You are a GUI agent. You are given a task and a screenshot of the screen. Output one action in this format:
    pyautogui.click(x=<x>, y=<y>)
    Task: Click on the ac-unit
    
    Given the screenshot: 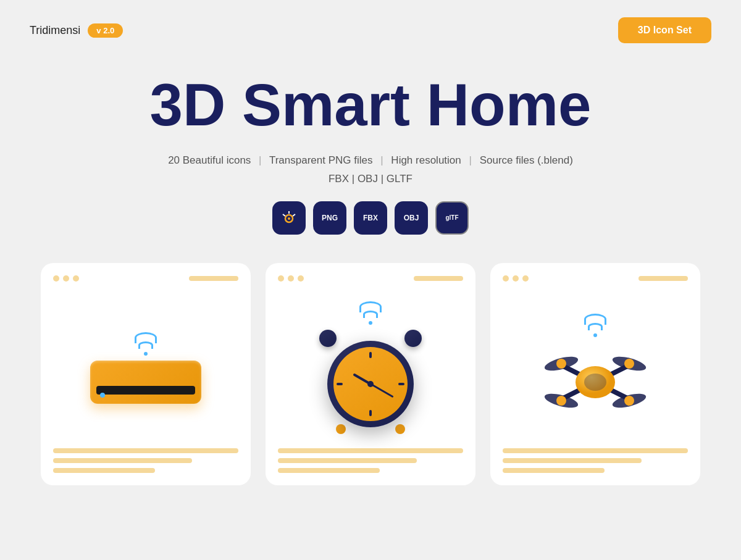 What is the action you would take?
    pyautogui.click(x=146, y=382)
    